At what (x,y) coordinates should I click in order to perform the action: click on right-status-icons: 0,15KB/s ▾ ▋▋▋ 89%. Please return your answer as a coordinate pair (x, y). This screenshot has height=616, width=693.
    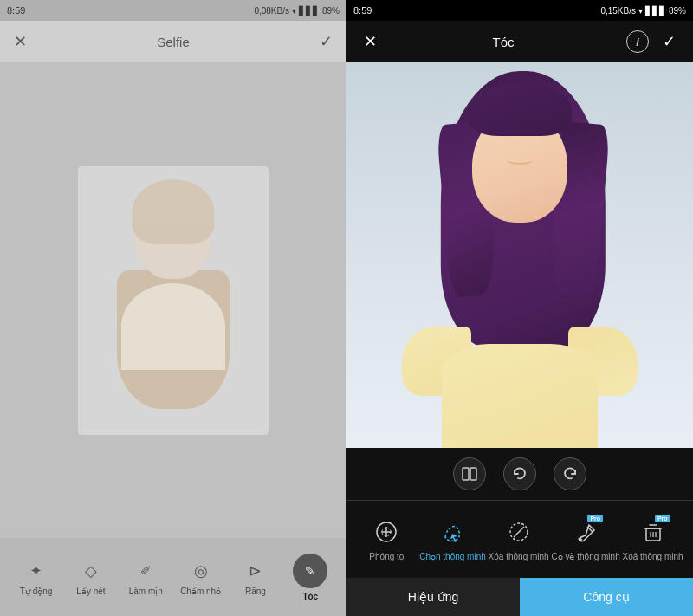
    Looking at the image, I should click on (643, 10).